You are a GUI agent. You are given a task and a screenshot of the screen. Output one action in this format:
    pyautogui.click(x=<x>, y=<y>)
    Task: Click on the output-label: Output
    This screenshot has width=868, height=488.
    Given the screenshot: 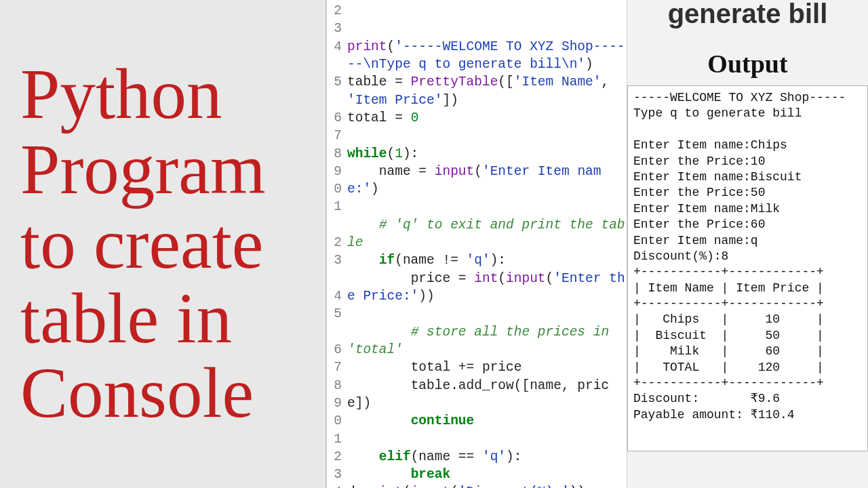 What is the action you would take?
    pyautogui.click(x=747, y=64)
    